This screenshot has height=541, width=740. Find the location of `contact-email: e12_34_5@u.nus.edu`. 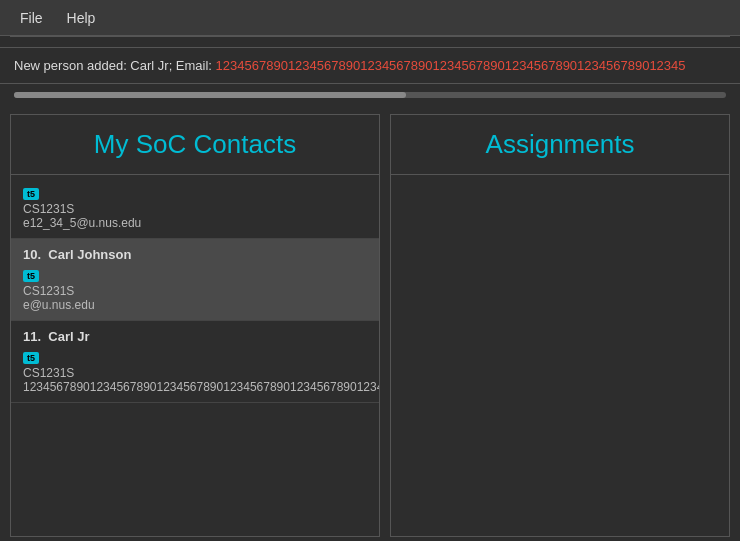

contact-email: e12_34_5@u.nus.edu is located at coordinates (195, 223).